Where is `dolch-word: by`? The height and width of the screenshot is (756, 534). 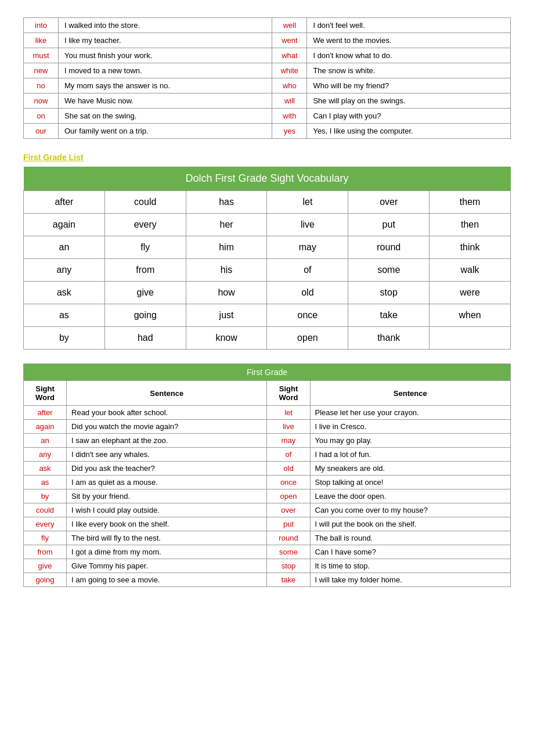 dolch-word: by is located at coordinates (64, 338).